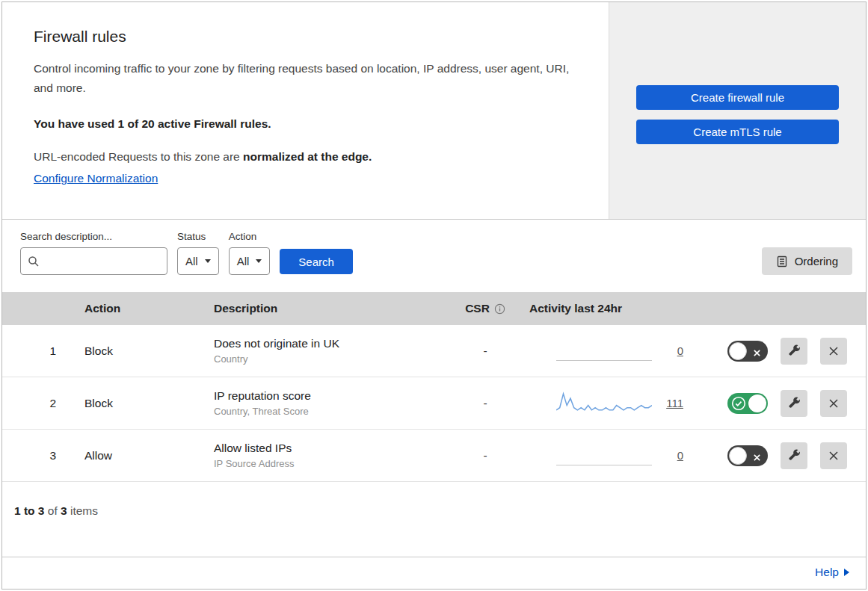 The height and width of the screenshot is (591, 868). What do you see at coordinates (737, 131) in the screenshot?
I see `create-mtls-rule-button: Create mTLS rule` at bounding box center [737, 131].